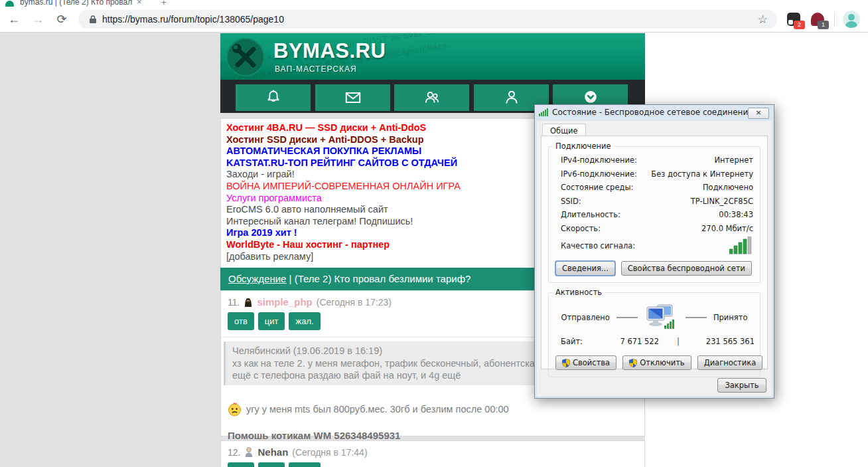 This screenshot has width=868, height=467. What do you see at coordinates (353, 98) in the screenshot?
I see `nav-messages-button` at bounding box center [353, 98].